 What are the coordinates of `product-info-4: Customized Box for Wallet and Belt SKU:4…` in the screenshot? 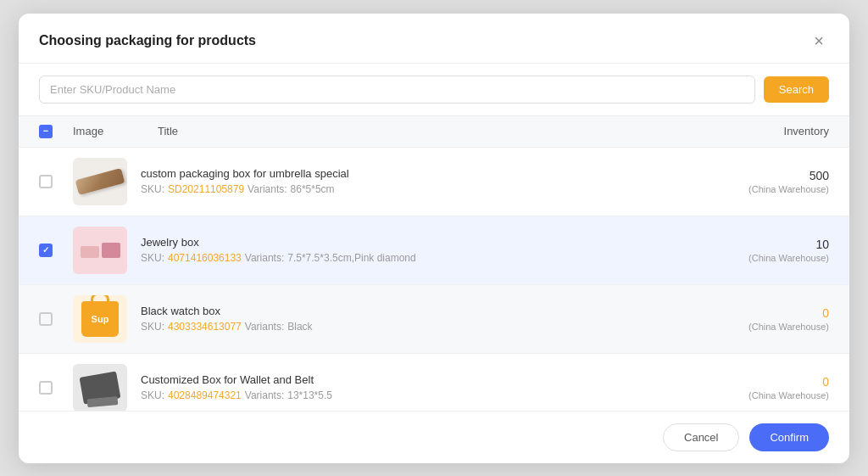 It's located at (417, 387).